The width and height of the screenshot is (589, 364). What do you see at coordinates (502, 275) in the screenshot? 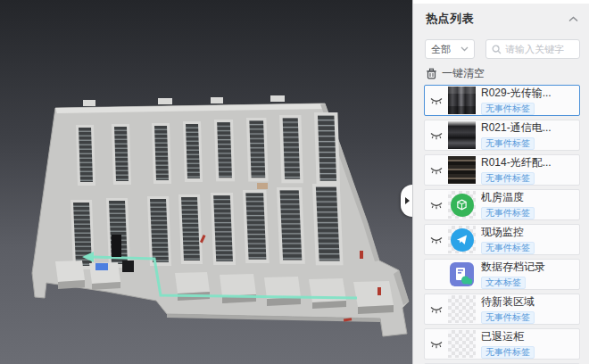
I see `list-item: 数据存档记录 文本标签` at bounding box center [502, 275].